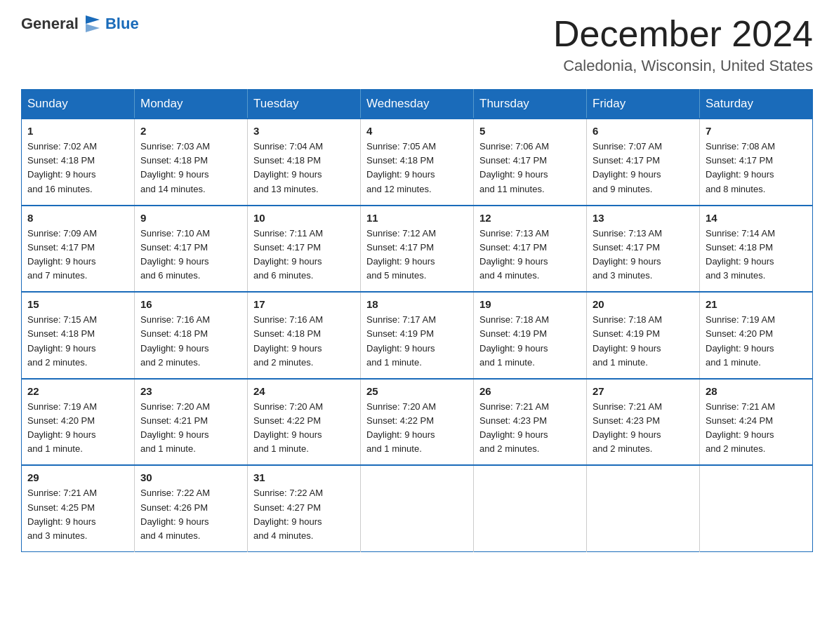 The height and width of the screenshot is (644, 834). Describe the element at coordinates (683, 34) in the screenshot. I see `month-year-title: December 2024` at that location.